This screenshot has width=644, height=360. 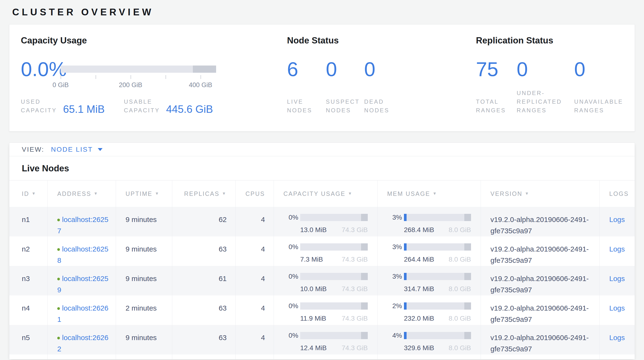 What do you see at coordinates (419, 289) in the screenshot?
I see `memory-meter-used-value: 314.7 MiB` at bounding box center [419, 289].